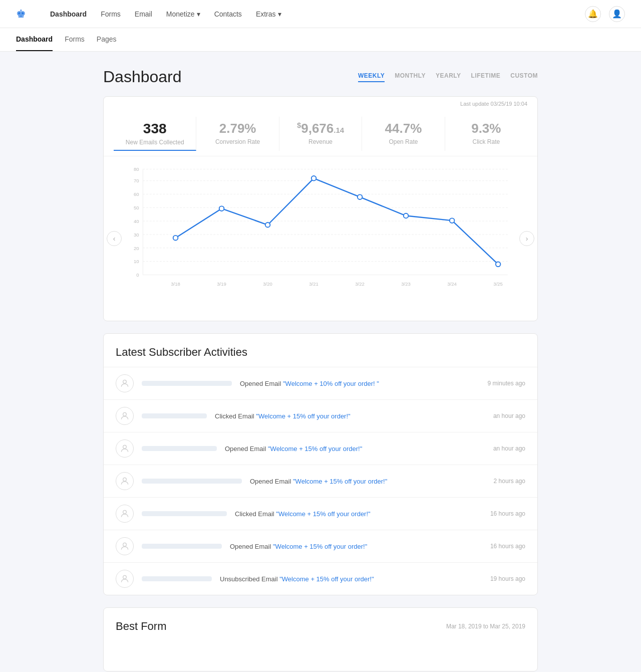 The height and width of the screenshot is (672, 641). I want to click on svg-text: 3/19, so click(221, 284).